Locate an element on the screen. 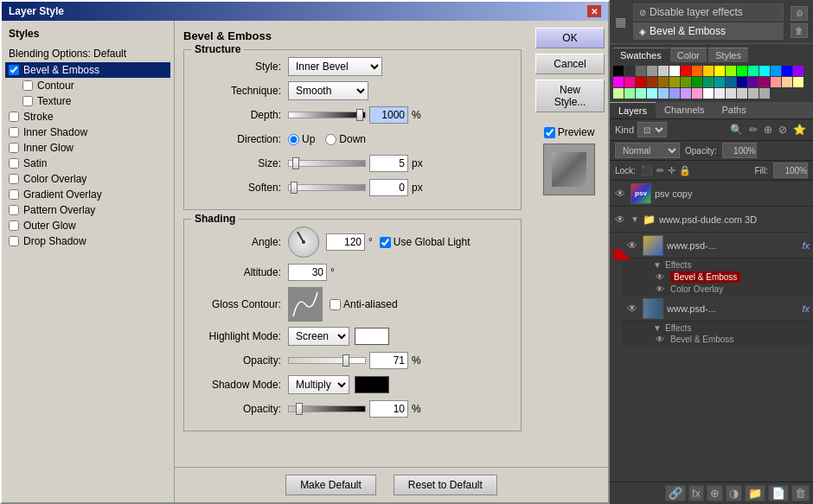  kind-select: ⊡ is located at coordinates (652, 130).